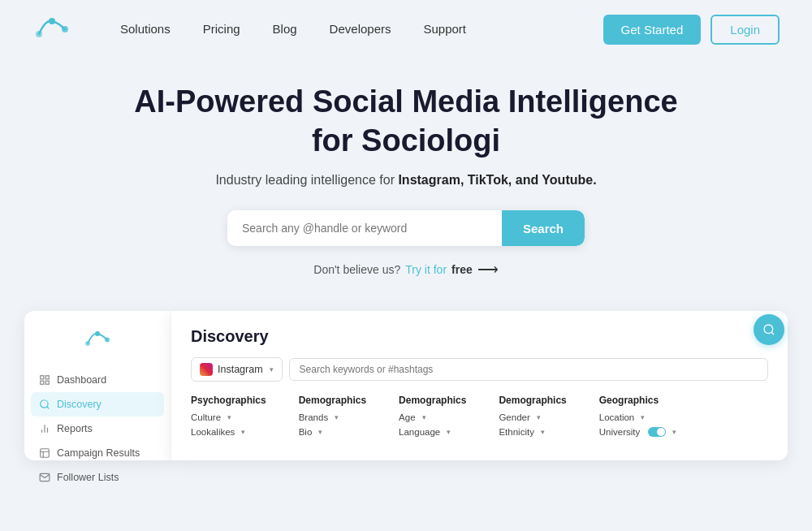 The height and width of the screenshot is (531, 812). What do you see at coordinates (362, 29) in the screenshot?
I see `nav-links: Solutions Pricing Blog Developers Suppor…` at bounding box center [362, 29].